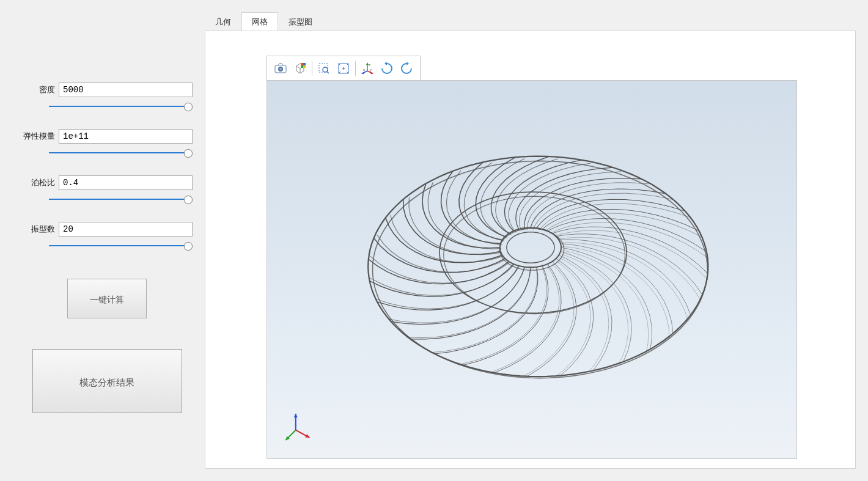  I want to click on svg-text: y, so click(370, 70).